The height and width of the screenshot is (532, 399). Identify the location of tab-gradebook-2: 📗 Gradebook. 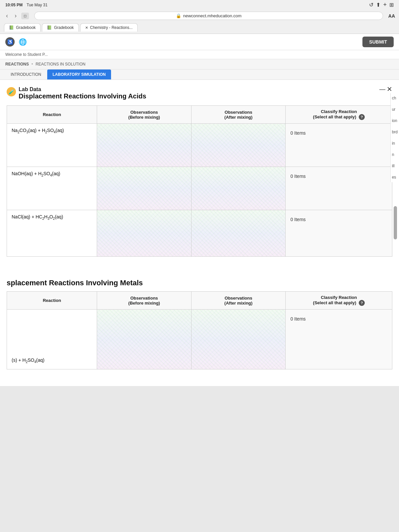
(60, 27).